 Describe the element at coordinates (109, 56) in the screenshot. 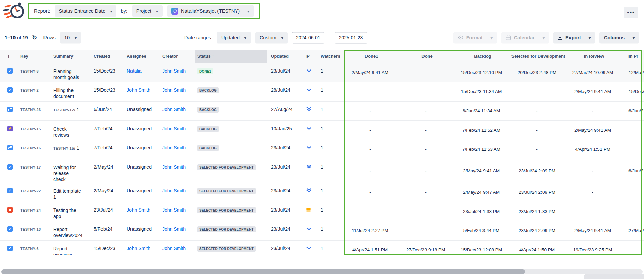

I see `col-header-created: Created` at that location.